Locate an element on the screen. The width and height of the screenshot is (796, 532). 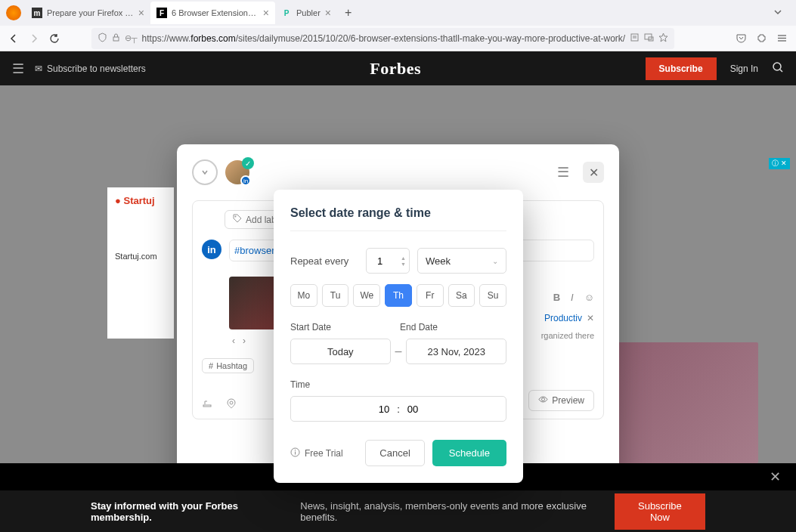
link-description: rganized there is located at coordinates (568, 336).